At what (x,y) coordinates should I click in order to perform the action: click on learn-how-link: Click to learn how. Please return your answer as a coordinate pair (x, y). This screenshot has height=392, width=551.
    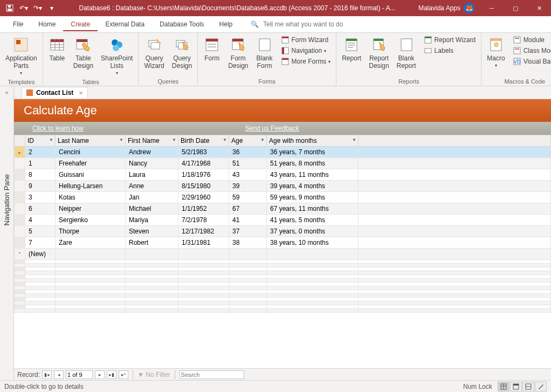
    Looking at the image, I should click on (58, 128).